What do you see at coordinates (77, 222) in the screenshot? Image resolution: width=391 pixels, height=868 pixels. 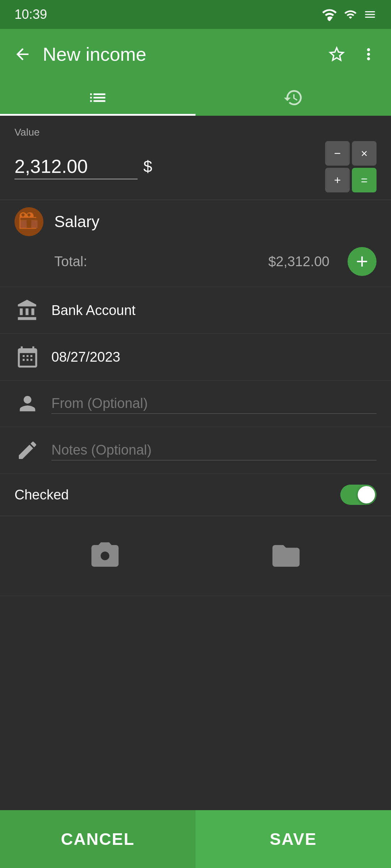 I see `category-name: Salary` at bounding box center [77, 222].